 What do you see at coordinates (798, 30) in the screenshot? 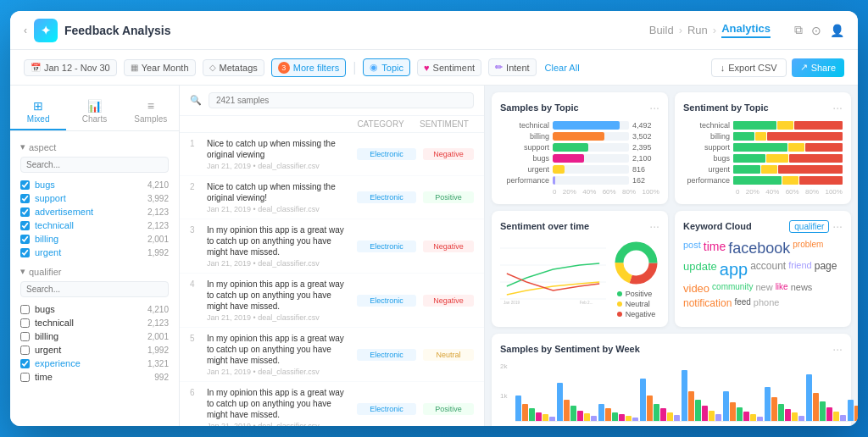
I see `copy-icon: ⧉` at bounding box center [798, 30].